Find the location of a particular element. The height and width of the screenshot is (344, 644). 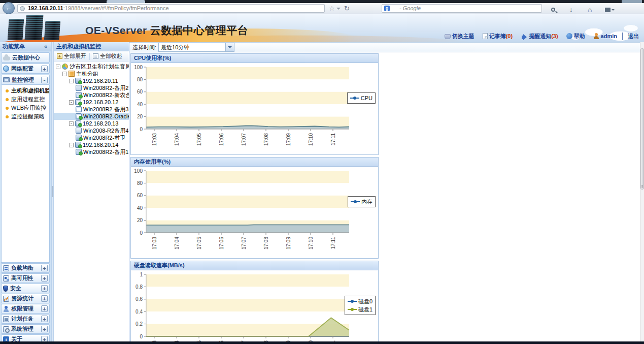

tree-node: Win2008R2-备用3 is located at coordinates (91, 109).